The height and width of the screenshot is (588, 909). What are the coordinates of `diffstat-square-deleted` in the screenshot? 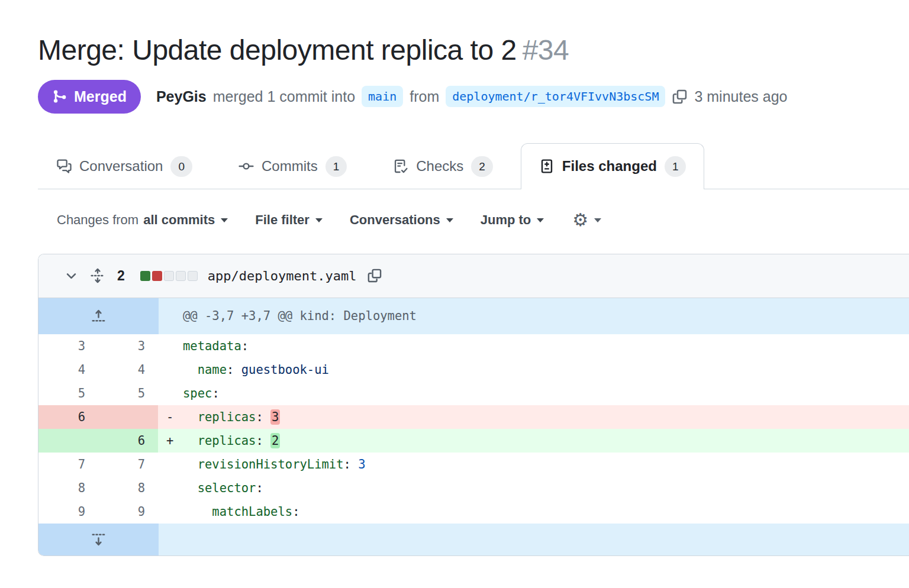 It's located at (157, 276).